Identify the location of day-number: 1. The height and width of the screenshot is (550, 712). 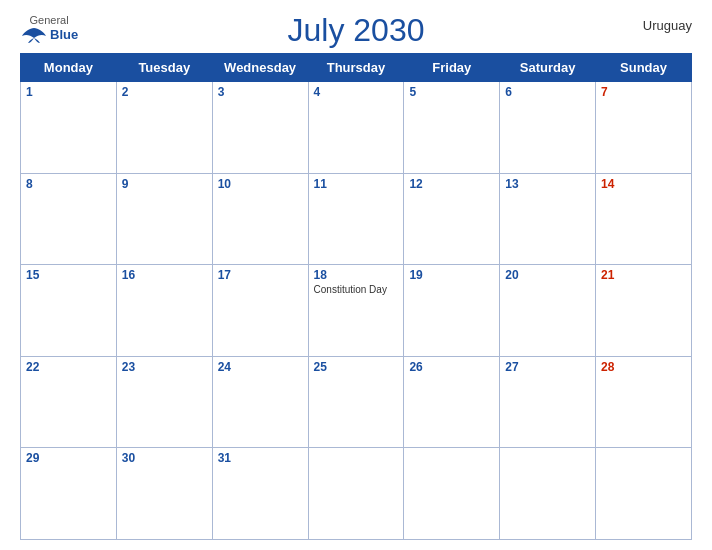
(68, 92).